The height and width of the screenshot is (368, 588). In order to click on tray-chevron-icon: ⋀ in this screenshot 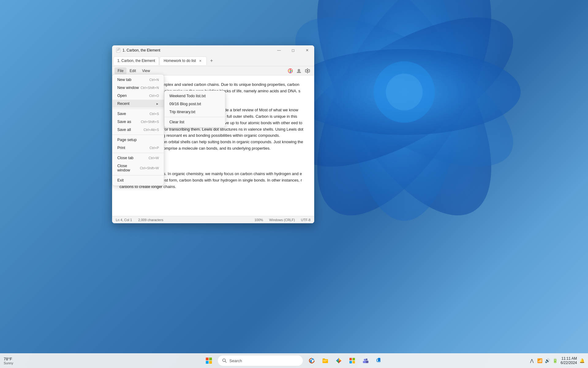, I will do `click(532, 361)`.